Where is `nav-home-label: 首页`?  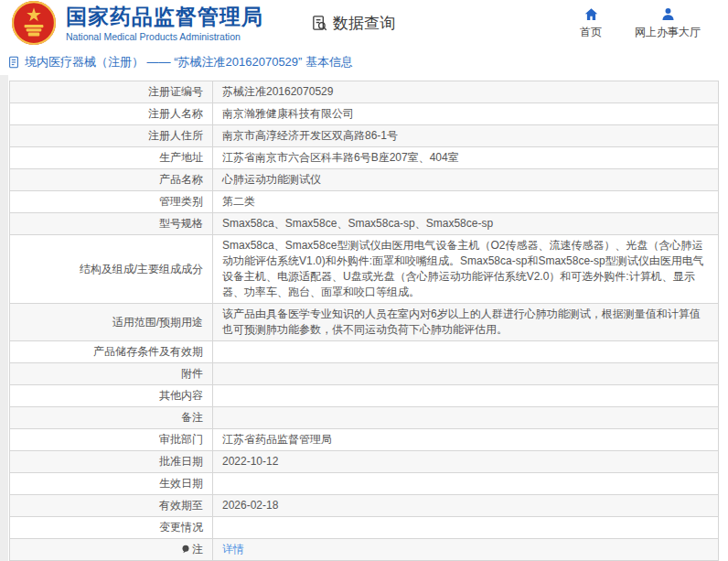 nav-home-label: 首页 is located at coordinates (591, 33).